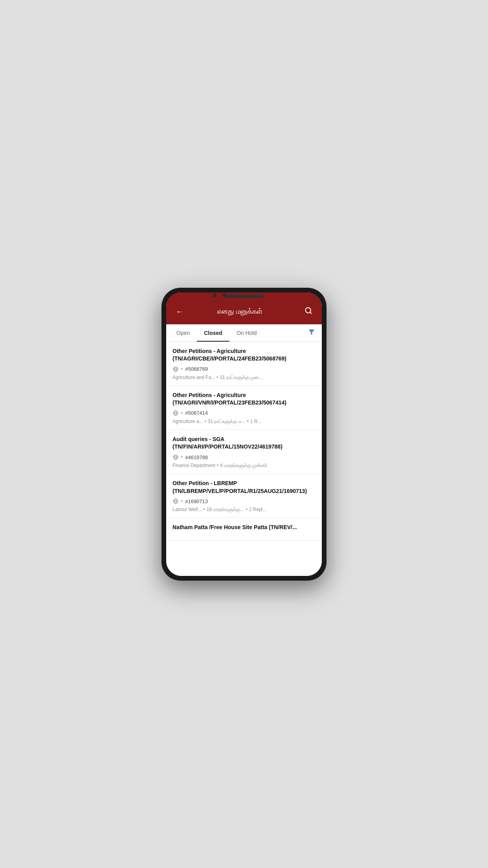 This screenshot has width=488, height=868. I want to click on tab-closed: Closed, so click(213, 333).